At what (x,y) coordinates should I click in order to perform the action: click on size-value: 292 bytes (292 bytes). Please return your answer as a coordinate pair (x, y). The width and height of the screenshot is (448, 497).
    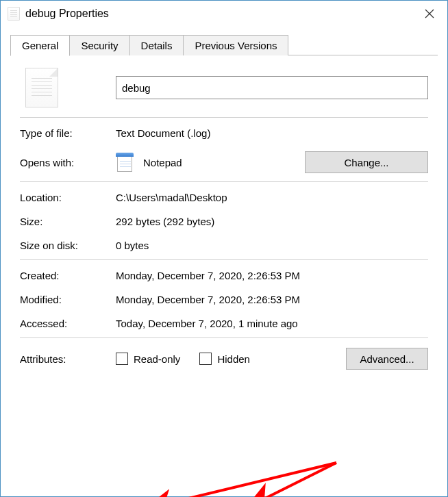
    Looking at the image, I should click on (272, 222).